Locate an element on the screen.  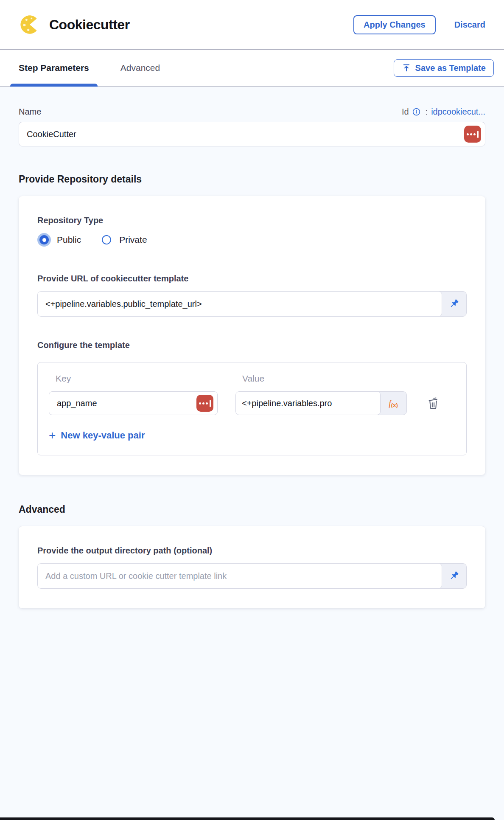
cookiecutter-logo-icon is located at coordinates (30, 25).